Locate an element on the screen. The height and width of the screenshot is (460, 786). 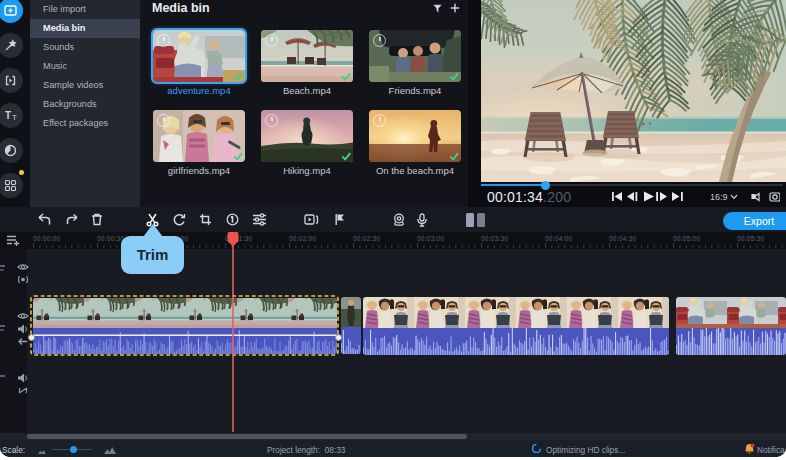
svg-text: 16:9 is located at coordinates (719, 197).